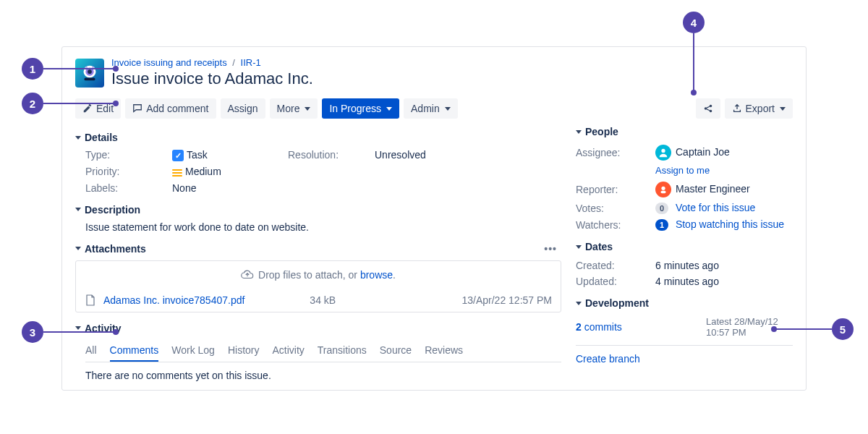 Image resolution: width=868 pixels, height=434 pixels. What do you see at coordinates (33, 103) in the screenshot?
I see `annotation-2: 2` at bounding box center [33, 103].